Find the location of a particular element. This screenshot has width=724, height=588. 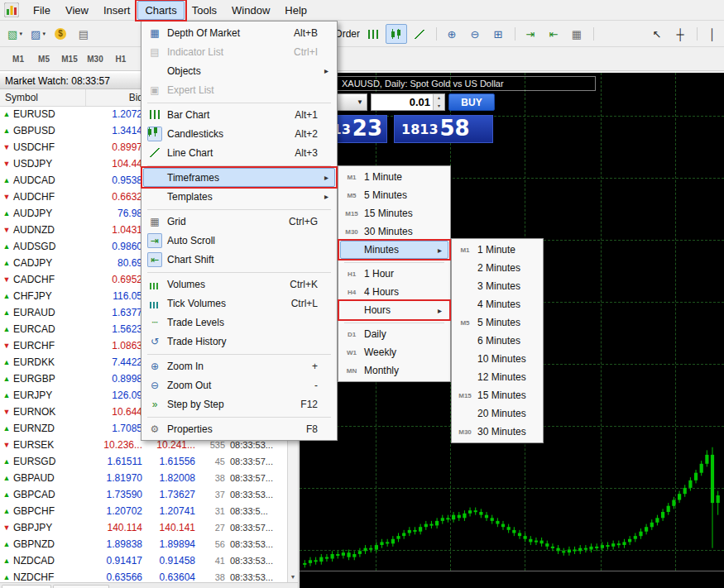

menu-item: 20 Minutes is located at coordinates (497, 414).